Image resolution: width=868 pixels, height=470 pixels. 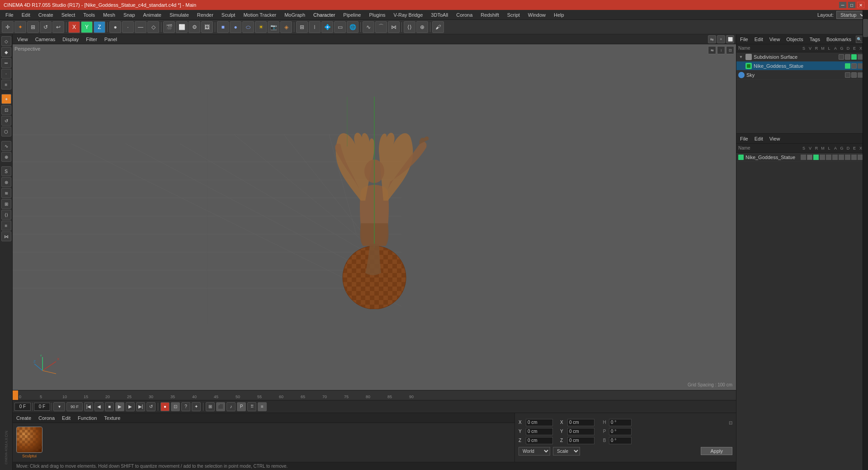 What do you see at coordinates (26, 15) in the screenshot?
I see `menu-edit: Edit` at bounding box center [26, 15].